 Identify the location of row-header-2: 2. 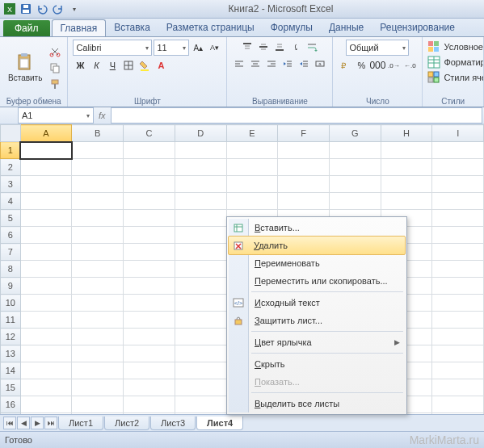
(11, 168).